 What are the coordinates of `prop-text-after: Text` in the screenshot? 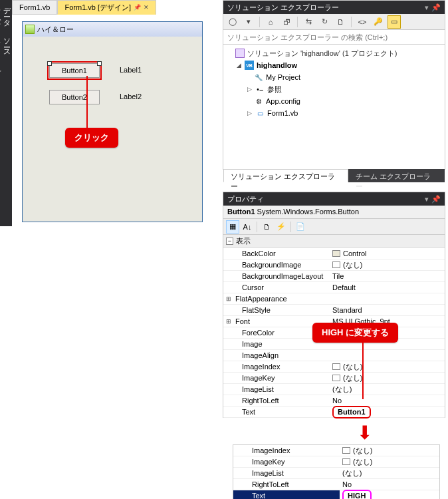 It's located at (286, 495).